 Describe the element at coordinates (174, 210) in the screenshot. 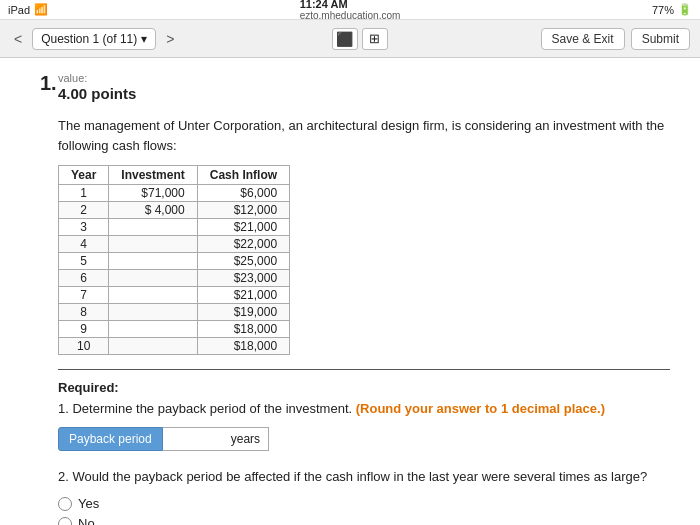

I see `table-row: 2$ 4,000$12,000` at that location.